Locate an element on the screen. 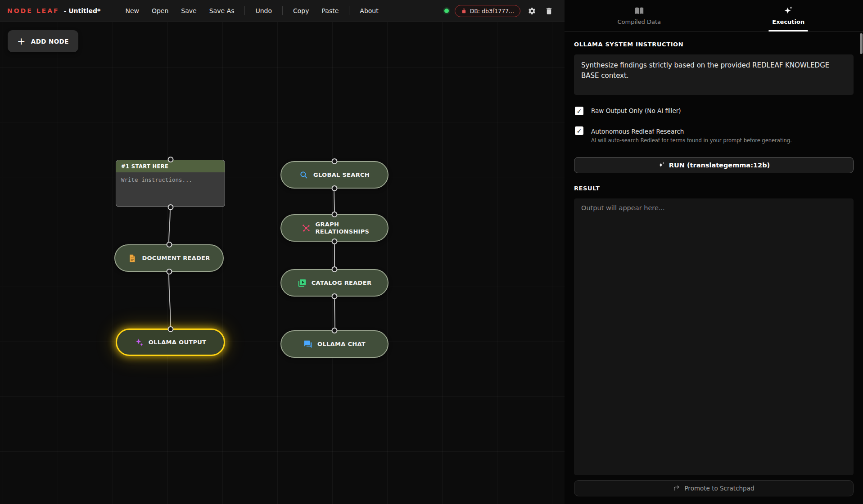  gear-icon is located at coordinates (532, 11).